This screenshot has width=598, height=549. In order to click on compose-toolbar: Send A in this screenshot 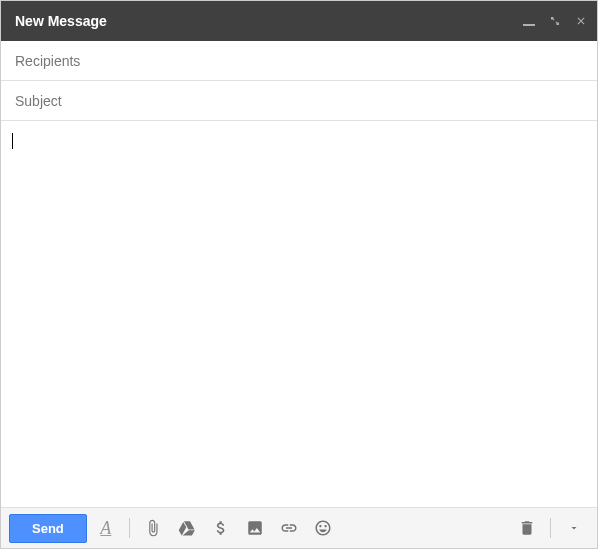, I will do `click(299, 528)`.